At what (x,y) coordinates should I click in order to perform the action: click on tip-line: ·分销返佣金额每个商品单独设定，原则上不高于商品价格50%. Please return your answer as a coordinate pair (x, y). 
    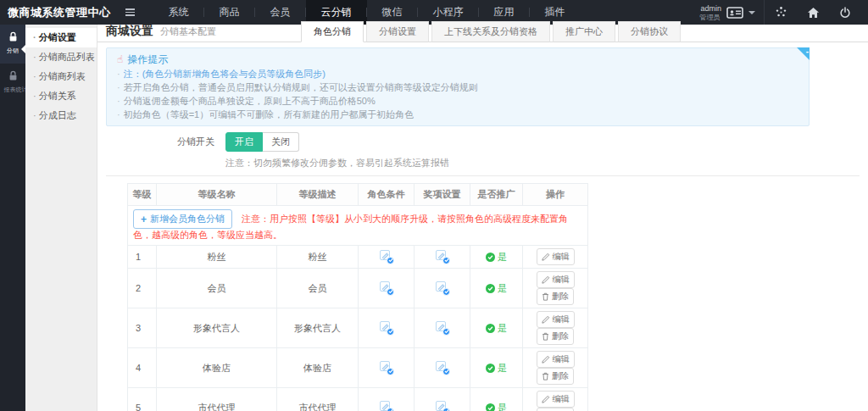
    Looking at the image, I should click on (458, 102).